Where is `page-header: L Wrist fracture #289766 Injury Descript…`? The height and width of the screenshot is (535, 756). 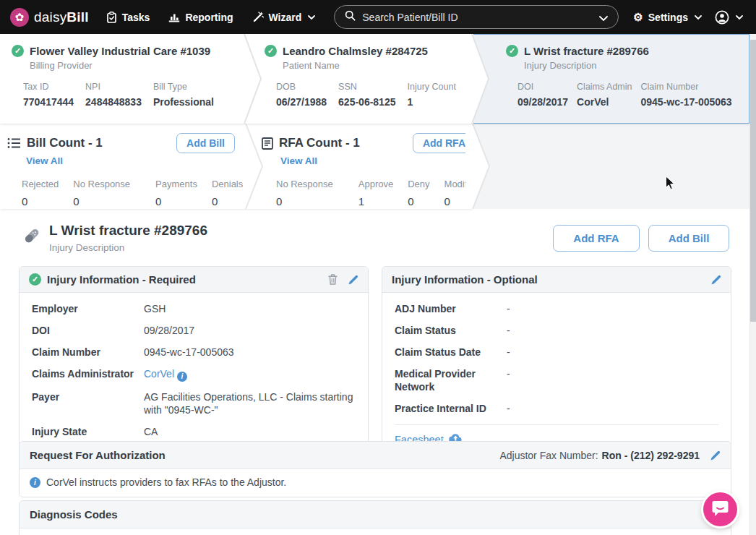
page-header: L Wrist fracture #289766 Injury Descript… is located at coordinates (114, 238).